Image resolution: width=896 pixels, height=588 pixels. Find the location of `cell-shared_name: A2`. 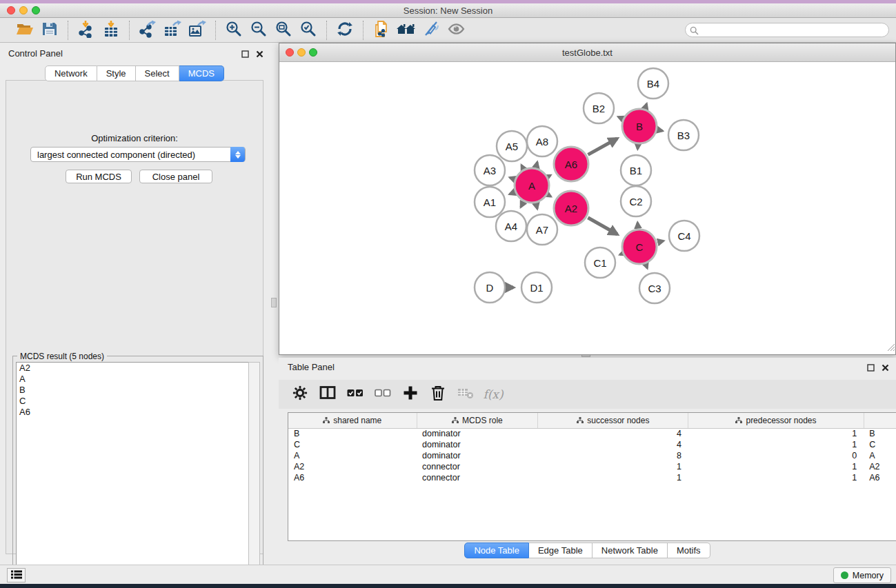

cell-shared_name: A2 is located at coordinates (352, 467).